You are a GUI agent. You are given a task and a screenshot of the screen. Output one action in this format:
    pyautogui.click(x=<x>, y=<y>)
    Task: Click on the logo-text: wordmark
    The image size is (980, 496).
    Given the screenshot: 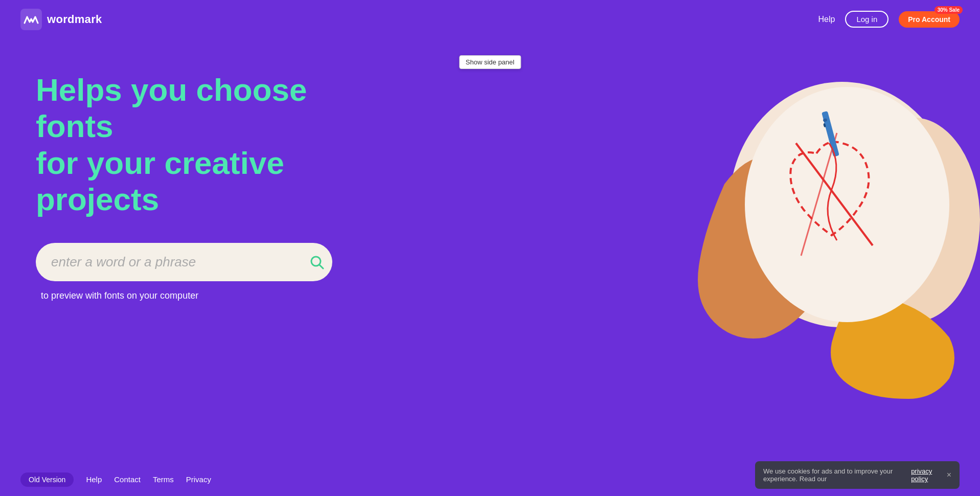 What is the action you would take?
    pyautogui.click(x=75, y=19)
    